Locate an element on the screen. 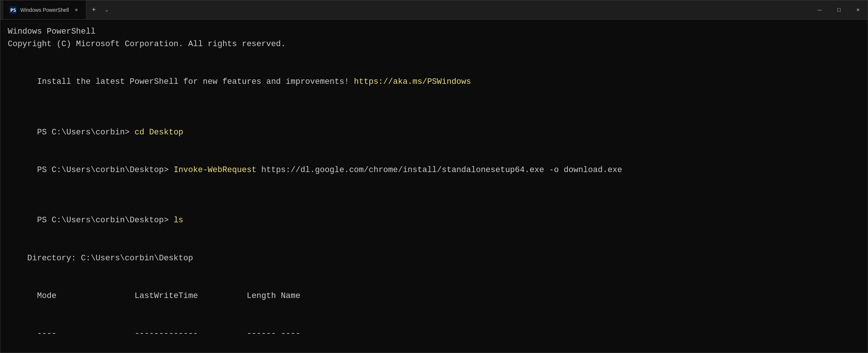 The width and height of the screenshot is (868, 353). install-url: https://aka.ms/PSWindows is located at coordinates (412, 82).